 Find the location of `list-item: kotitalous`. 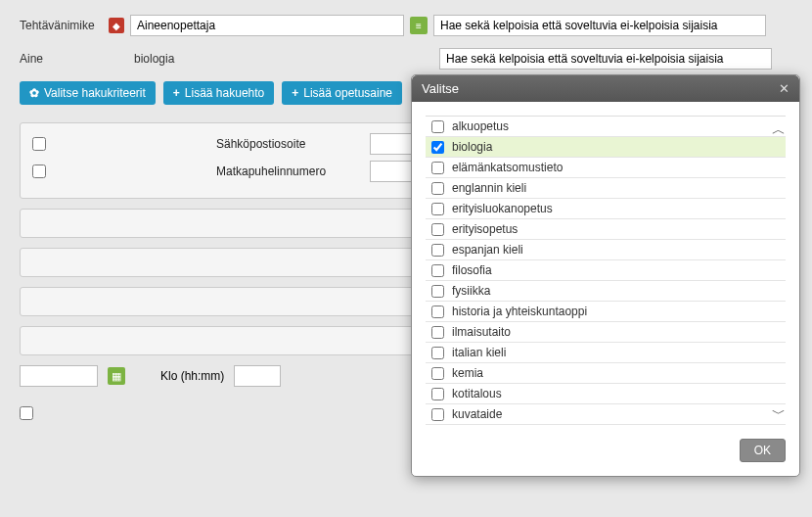

list-item: kotitalous is located at coordinates (606, 394).